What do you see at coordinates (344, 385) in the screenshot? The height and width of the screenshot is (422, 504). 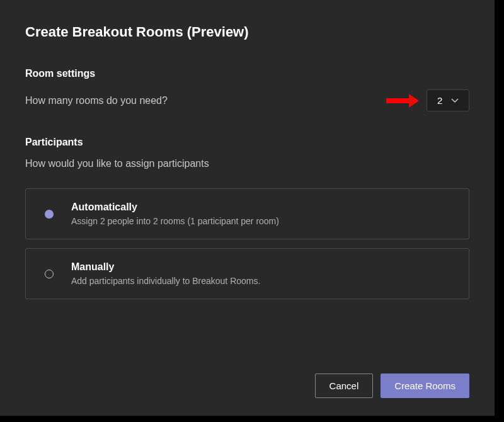 I see `cancel-button: Cancel` at bounding box center [344, 385].